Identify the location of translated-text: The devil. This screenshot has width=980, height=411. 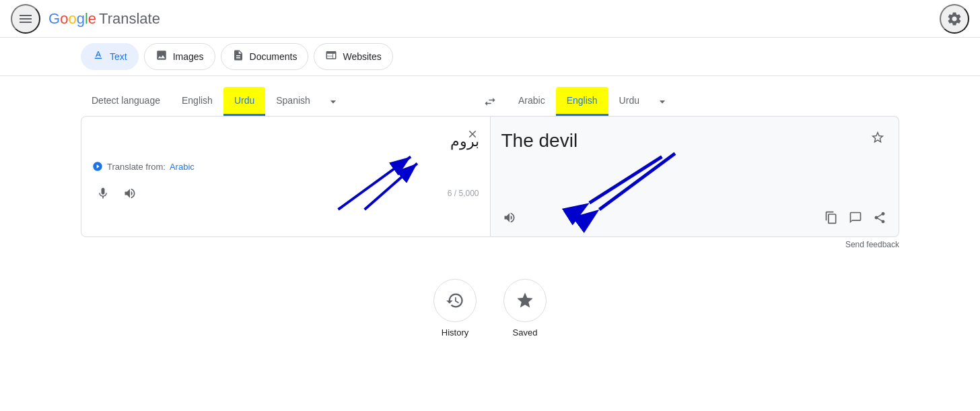
(540, 145).